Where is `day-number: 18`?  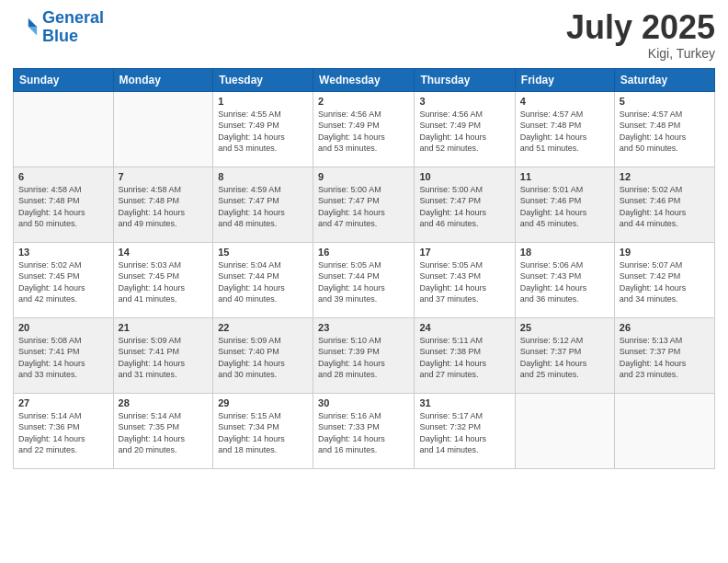
day-number: 18 is located at coordinates (564, 252).